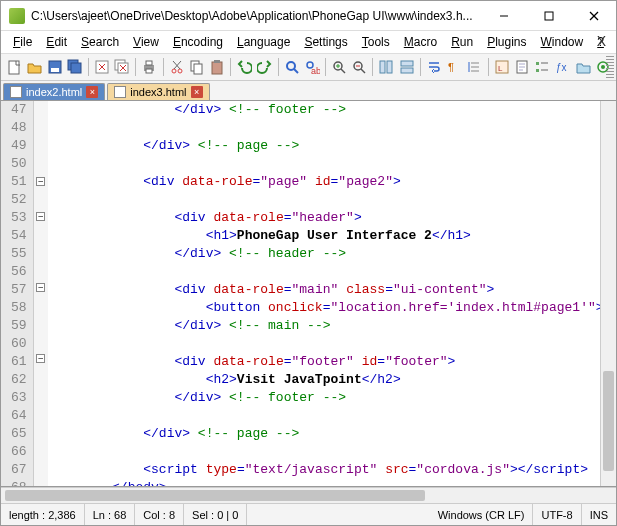 The width and height of the screenshot is (617, 526). I want to click on code-line: </body>, so click(325, 482).